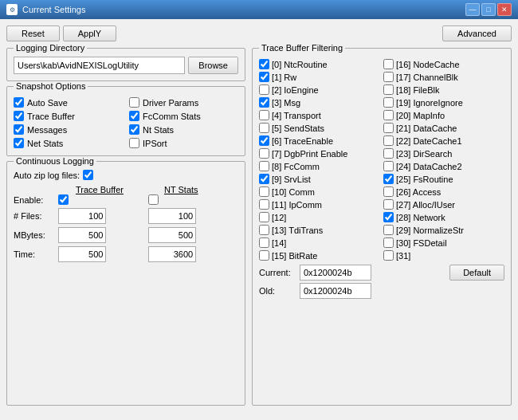 The height and width of the screenshot is (420, 518). I want to click on trace-cb-row-11: [11] IpComm, so click(320, 204).